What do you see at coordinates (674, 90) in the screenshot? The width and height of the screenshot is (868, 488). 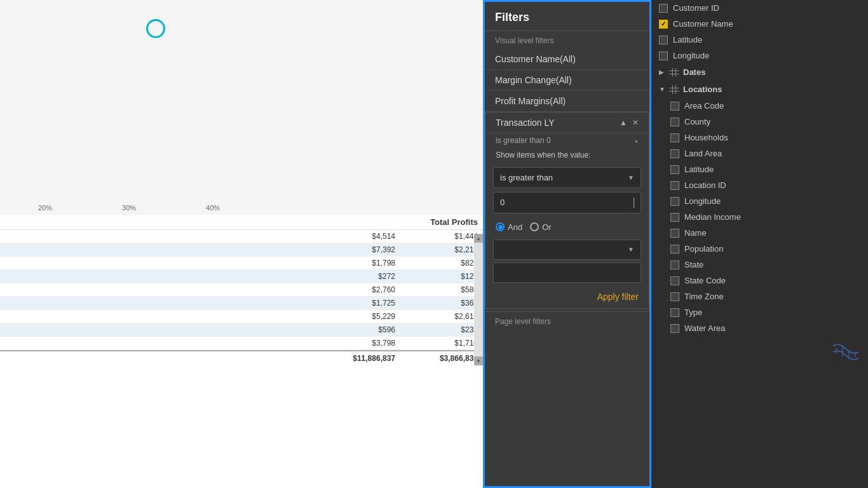 I see `table-icon-locations` at bounding box center [674, 90].